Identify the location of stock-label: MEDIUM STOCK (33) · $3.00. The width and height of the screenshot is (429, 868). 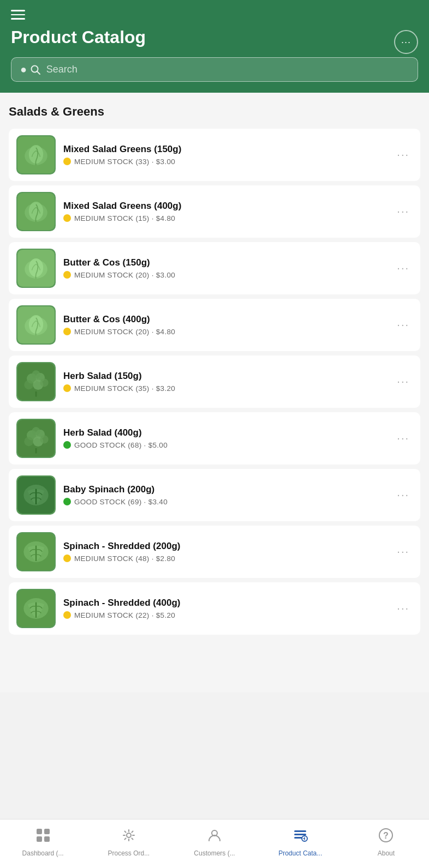
(124, 161).